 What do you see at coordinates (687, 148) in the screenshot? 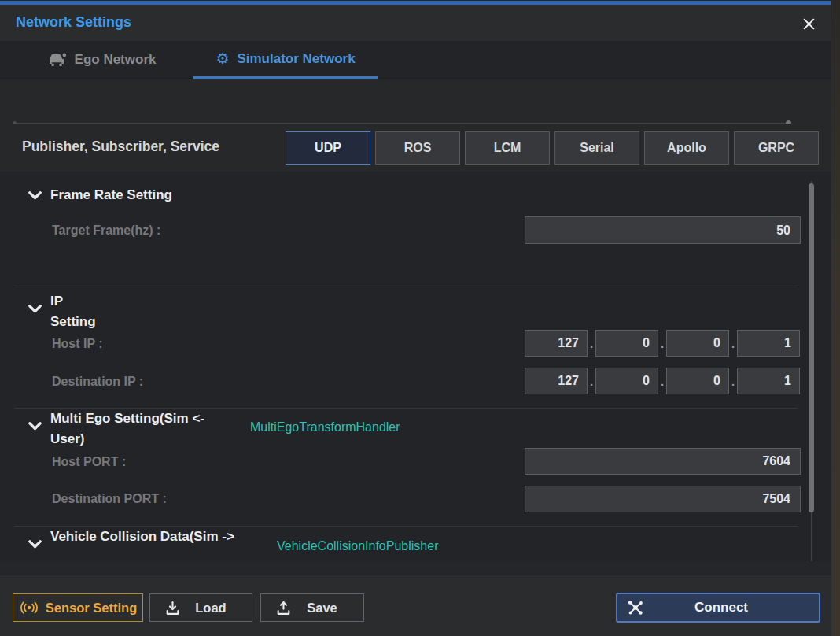
I see `protocol-apollo-button: Apollo` at bounding box center [687, 148].